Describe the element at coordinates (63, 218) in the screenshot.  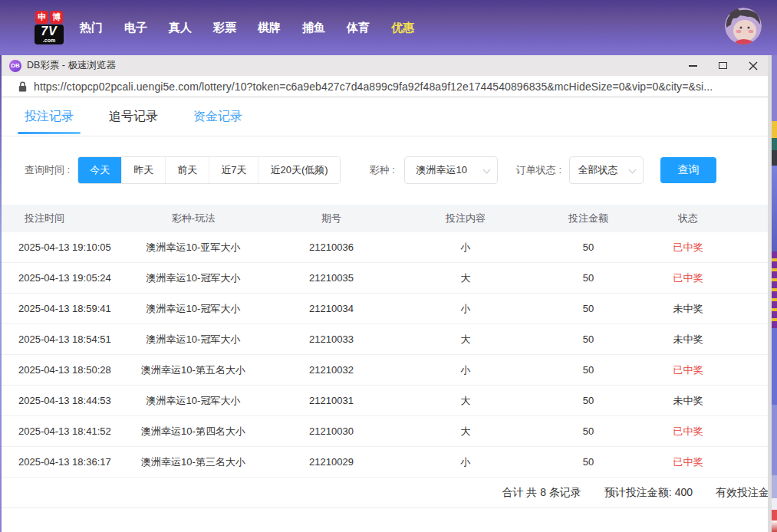
I see `header-bet-time: 投注时间` at that location.